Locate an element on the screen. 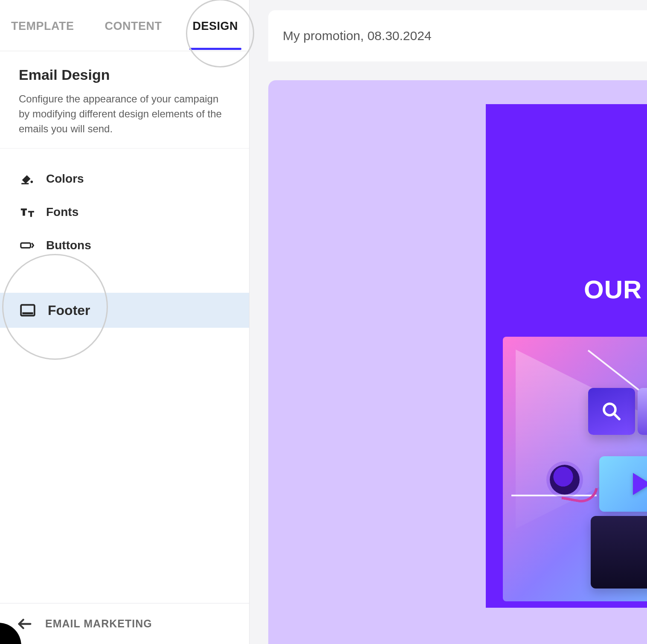 This screenshot has height=644, width=647. arrow-left-icon is located at coordinates (25, 624).